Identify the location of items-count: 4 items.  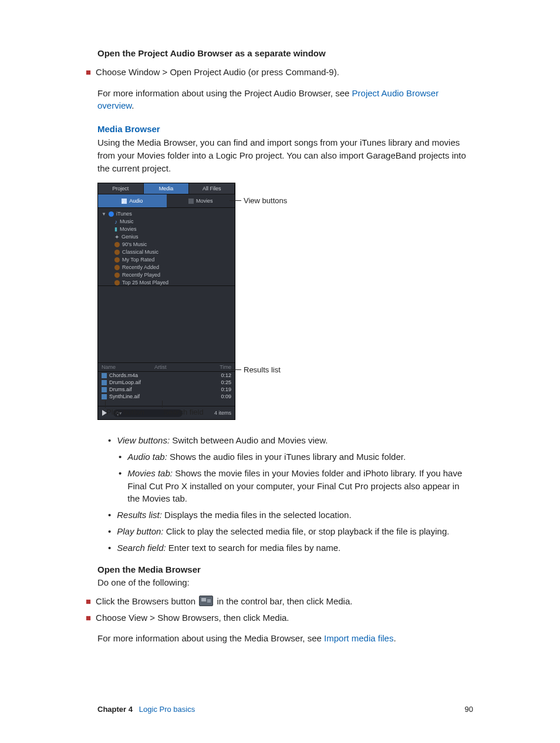
(223, 413).